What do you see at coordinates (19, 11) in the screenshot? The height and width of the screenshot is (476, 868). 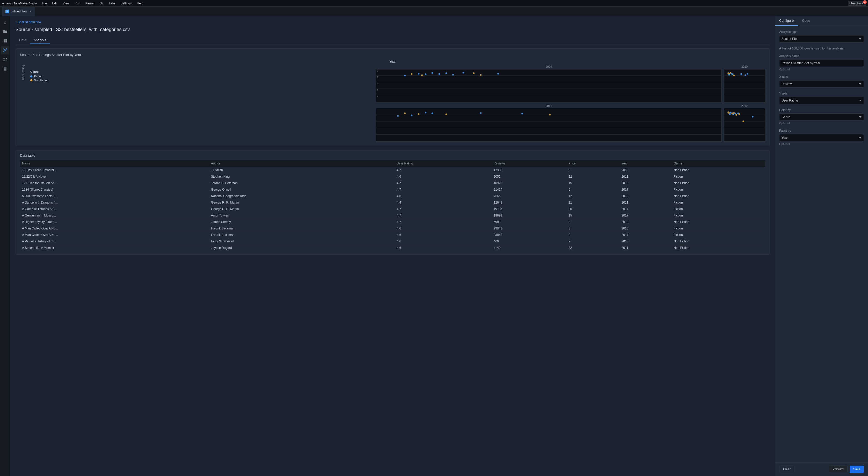 I see `tab-untitled-flow: ~ untitled.flow ×` at bounding box center [19, 11].